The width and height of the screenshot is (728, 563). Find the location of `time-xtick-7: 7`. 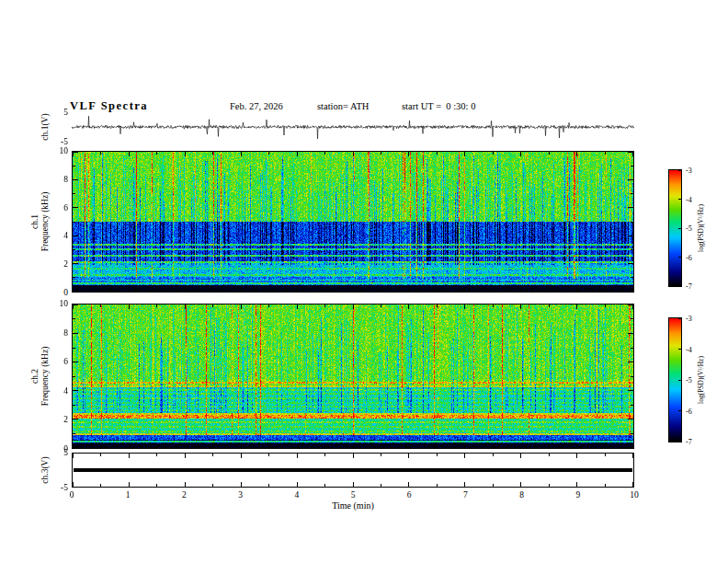

time-xtick-7: 7 is located at coordinates (465, 495).